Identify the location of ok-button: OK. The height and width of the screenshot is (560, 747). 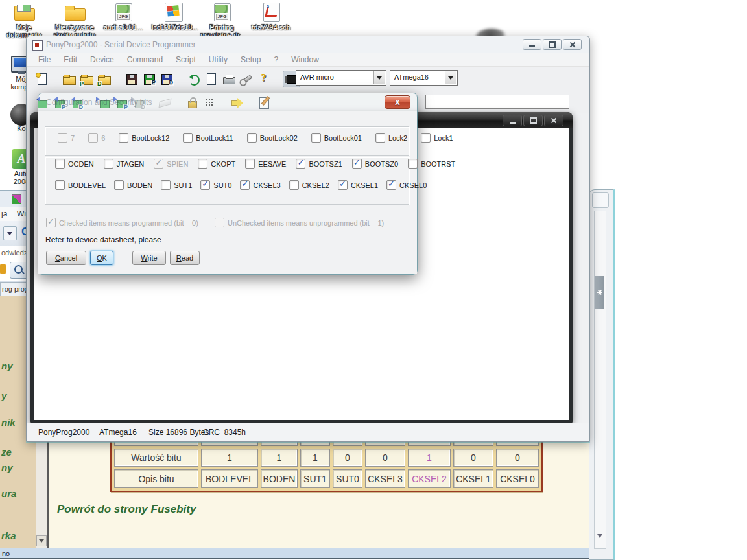
(102, 258).